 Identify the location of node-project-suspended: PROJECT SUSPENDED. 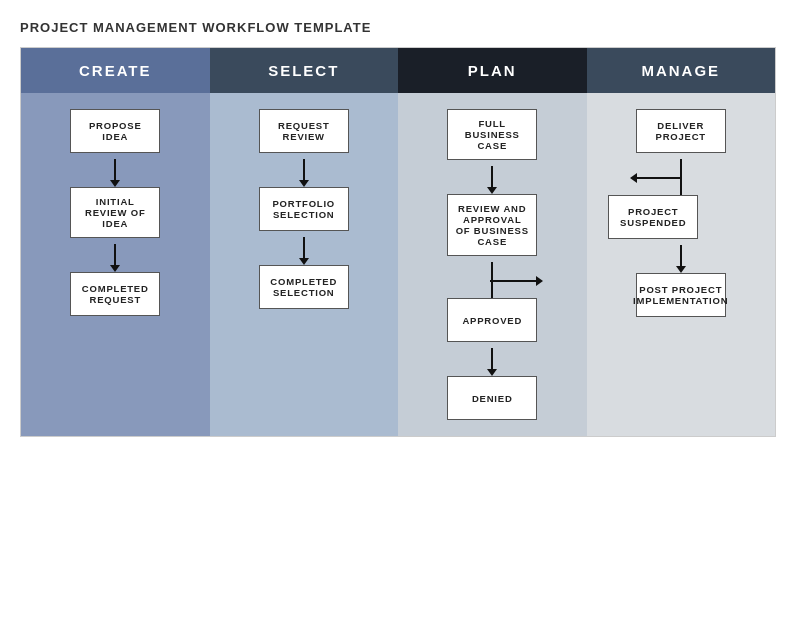
(653, 217).